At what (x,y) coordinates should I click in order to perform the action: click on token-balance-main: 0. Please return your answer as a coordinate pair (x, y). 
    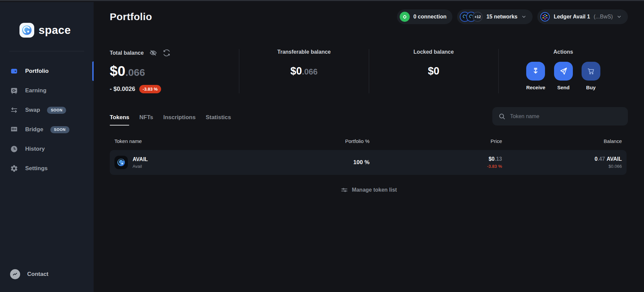
    Looking at the image, I should click on (596, 159).